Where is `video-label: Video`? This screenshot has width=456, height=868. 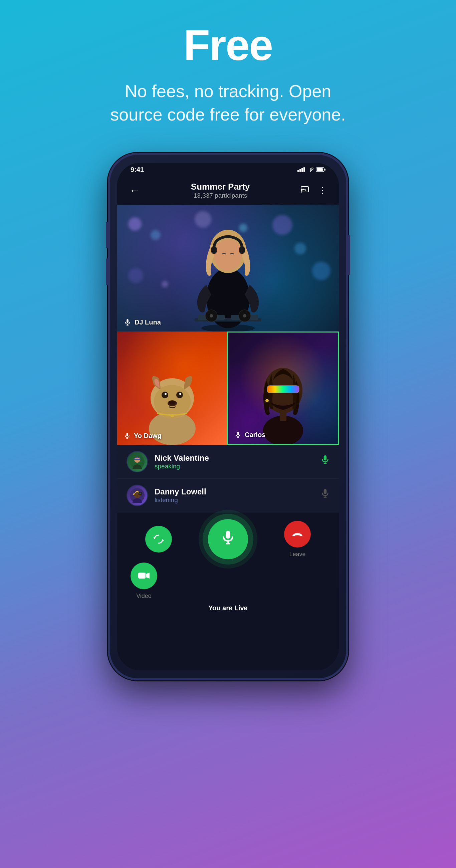 video-label: Video is located at coordinates (144, 596).